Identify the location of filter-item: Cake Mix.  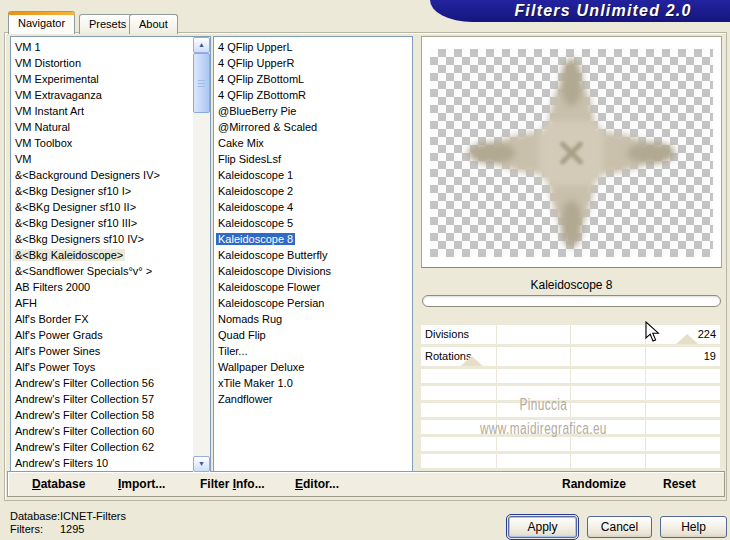
(313, 144).